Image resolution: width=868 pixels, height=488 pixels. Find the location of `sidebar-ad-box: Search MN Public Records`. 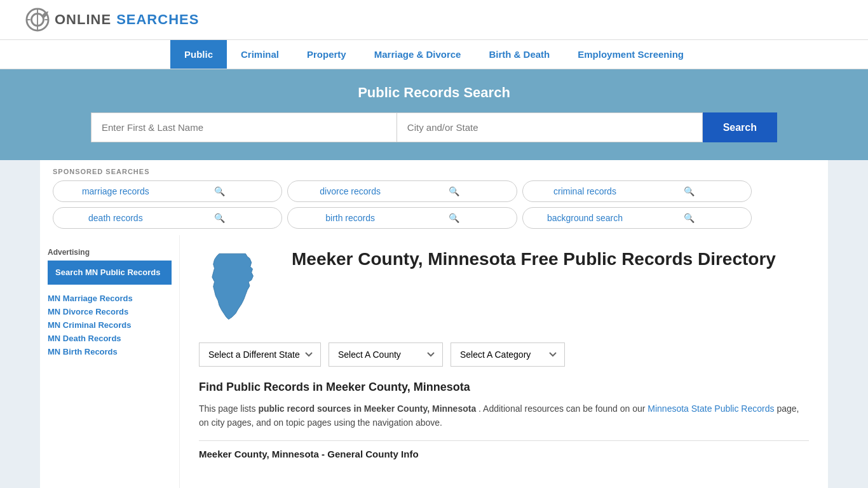

sidebar-ad-box: Search MN Public Records is located at coordinates (109, 273).